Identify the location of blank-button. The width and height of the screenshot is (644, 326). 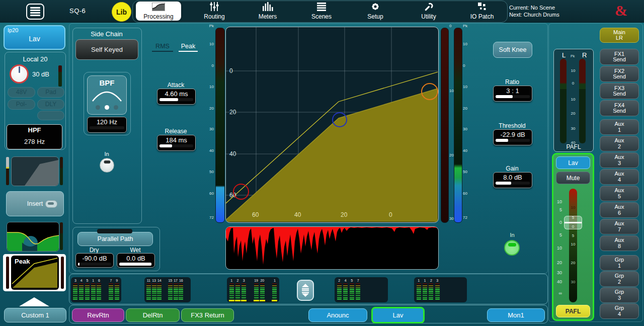
(51, 116).